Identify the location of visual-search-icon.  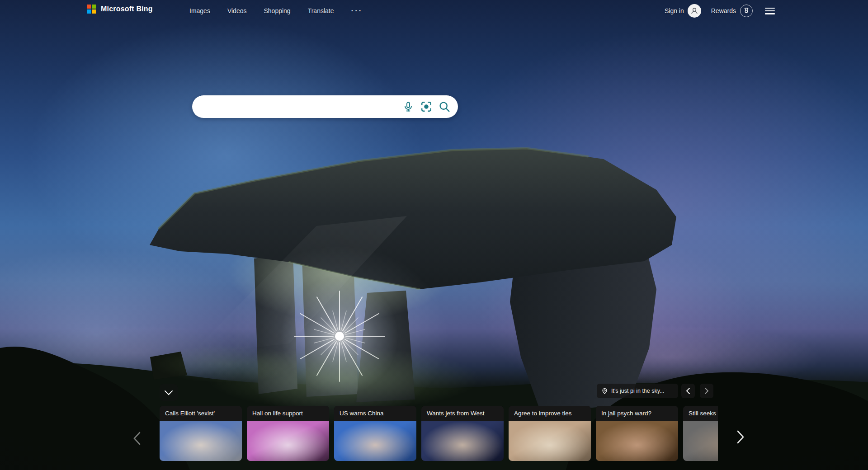
(426, 107).